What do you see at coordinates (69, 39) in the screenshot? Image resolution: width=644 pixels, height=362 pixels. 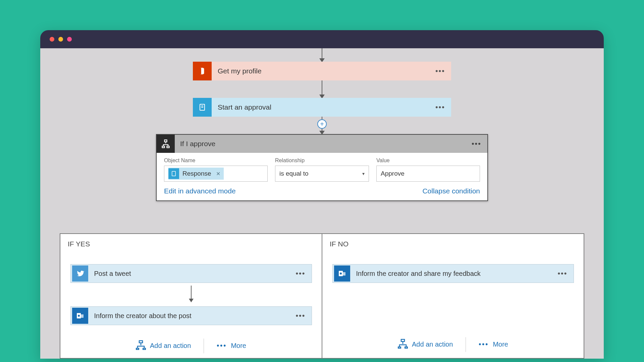 I see `window-zoom-dot` at bounding box center [69, 39].